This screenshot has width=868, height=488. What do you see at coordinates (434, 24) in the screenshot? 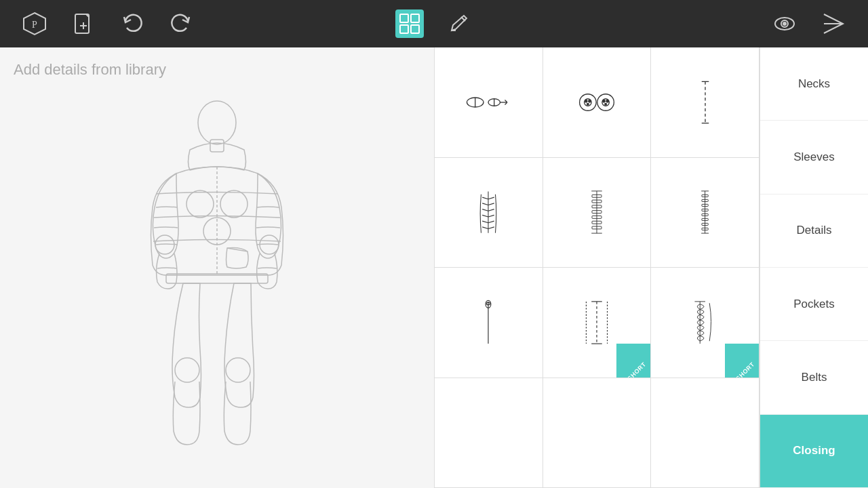
I see `toolbar: P` at bounding box center [434, 24].